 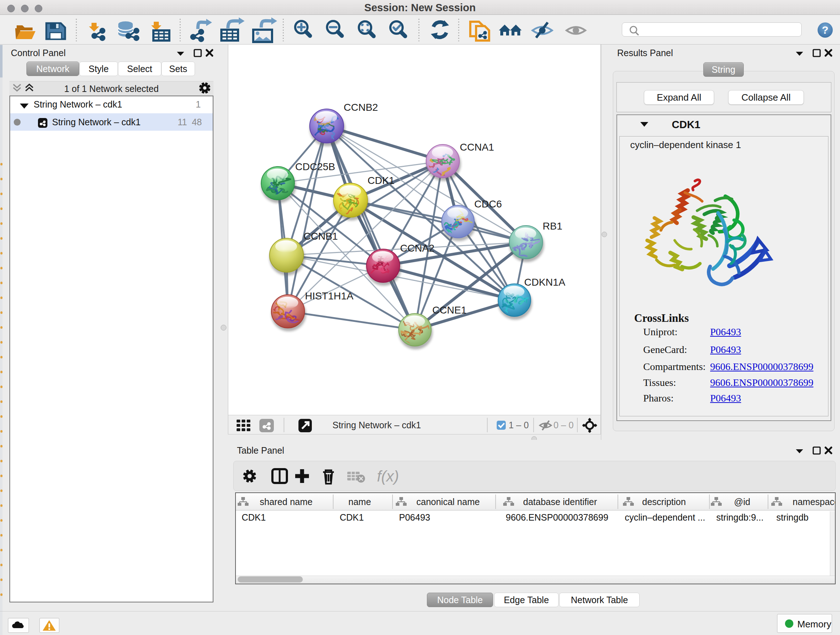 What do you see at coordinates (477, 147) in the screenshot?
I see `svg-text: CCNA1` at bounding box center [477, 147].